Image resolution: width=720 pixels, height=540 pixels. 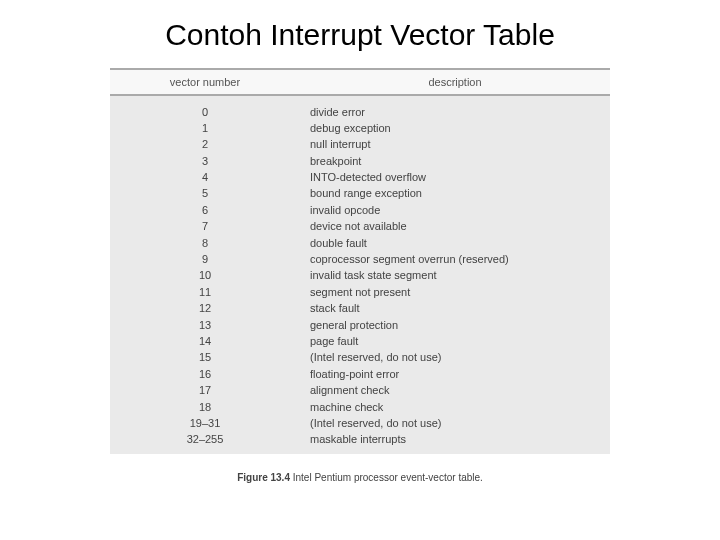 What do you see at coordinates (360, 194) in the screenshot?
I see `table-row: 5bound range exception` at bounding box center [360, 194].